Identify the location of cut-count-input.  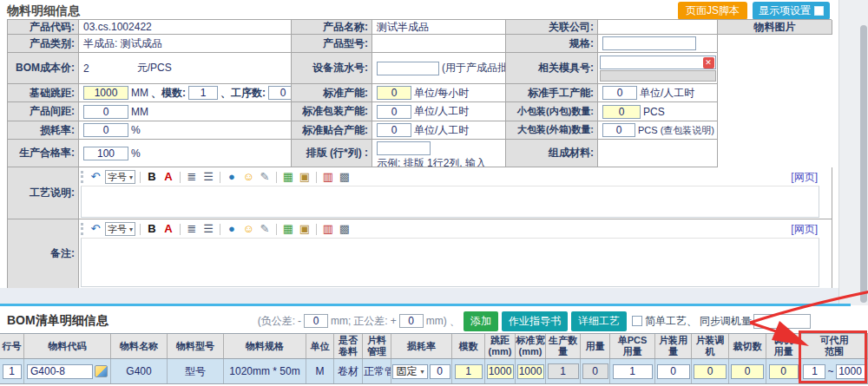
(747, 371).